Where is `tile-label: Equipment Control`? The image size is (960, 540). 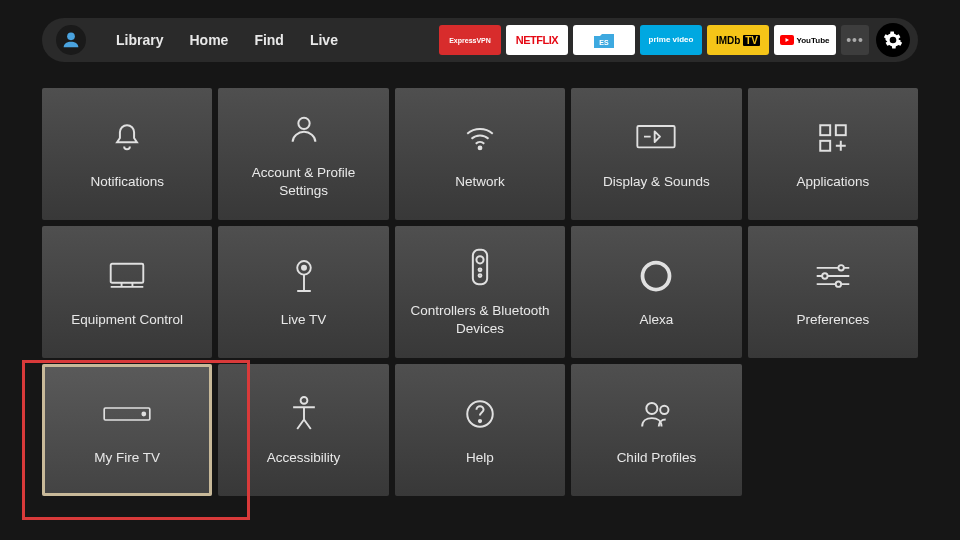
tile-label: Equipment Control is located at coordinates (127, 320).